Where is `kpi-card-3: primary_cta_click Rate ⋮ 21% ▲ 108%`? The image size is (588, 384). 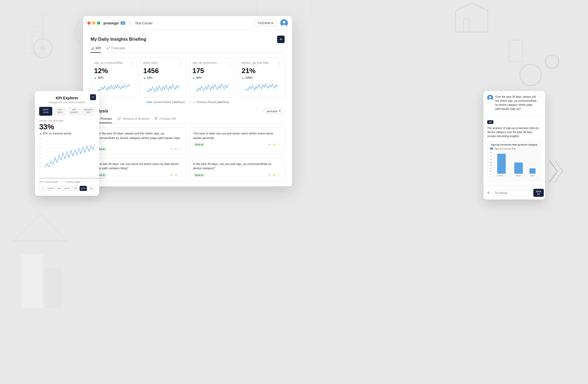
kpi-card-3: primary_cta_click Rate ⋮ 21% ▲ 108% is located at coordinates (262, 77).